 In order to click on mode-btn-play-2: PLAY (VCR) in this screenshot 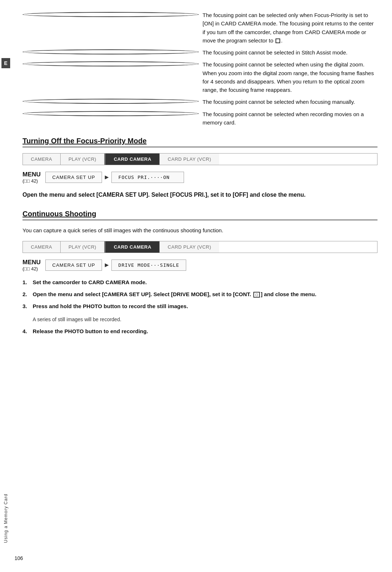, I will do `click(83, 247)`.